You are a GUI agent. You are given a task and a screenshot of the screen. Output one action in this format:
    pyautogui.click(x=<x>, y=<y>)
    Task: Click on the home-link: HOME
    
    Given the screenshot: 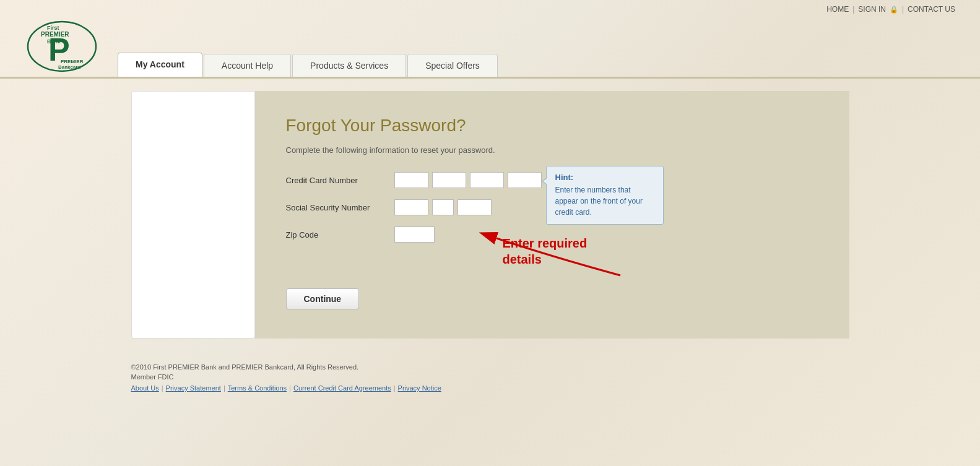 What is the action you would take?
    pyautogui.click(x=838, y=9)
    